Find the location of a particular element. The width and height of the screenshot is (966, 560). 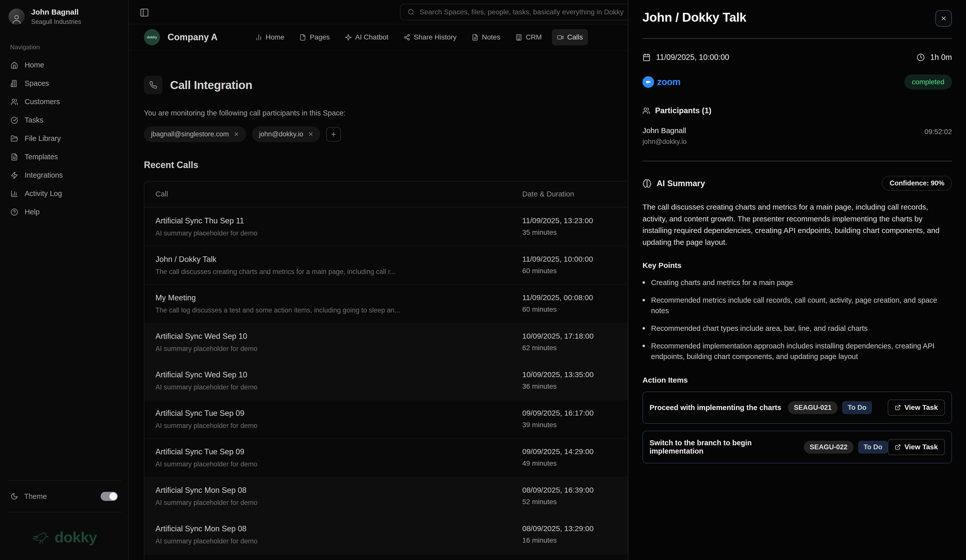

action-item-card: Proceed with implementing the charts SEA… is located at coordinates (797, 407).